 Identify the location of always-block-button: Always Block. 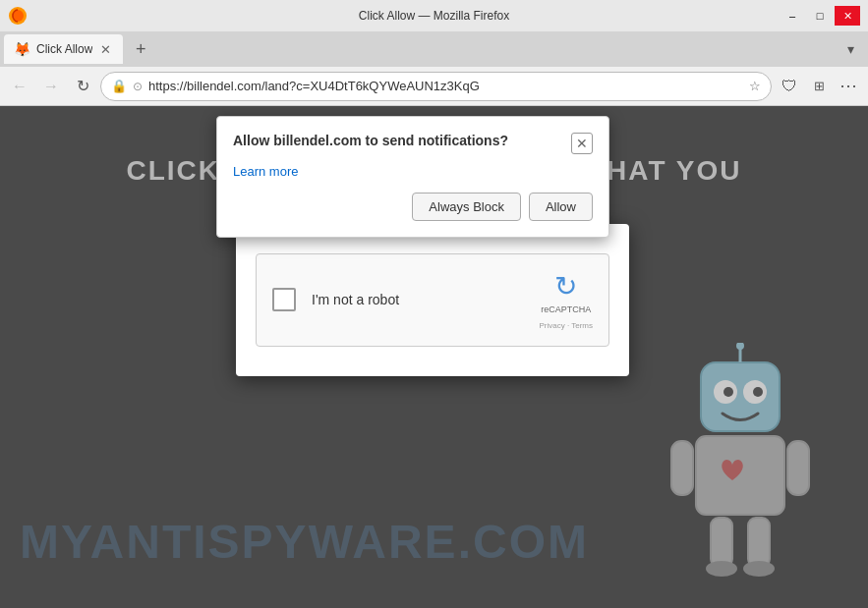
(466, 206).